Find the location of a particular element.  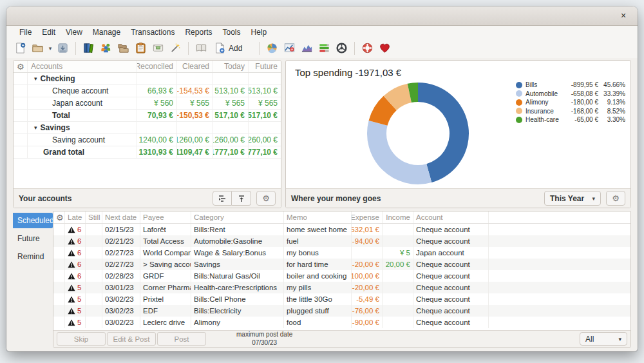

menu-reports: Reports is located at coordinates (198, 32).